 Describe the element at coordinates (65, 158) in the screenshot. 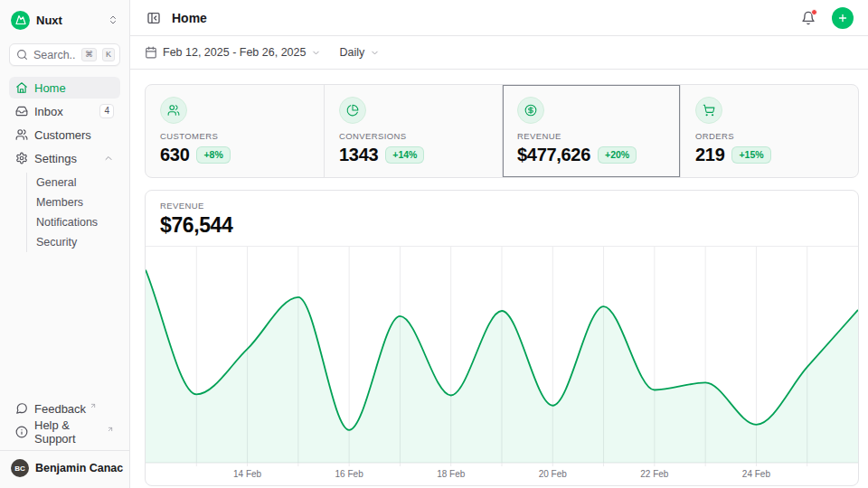

I see `sidebar-item-settings: Settings` at that location.